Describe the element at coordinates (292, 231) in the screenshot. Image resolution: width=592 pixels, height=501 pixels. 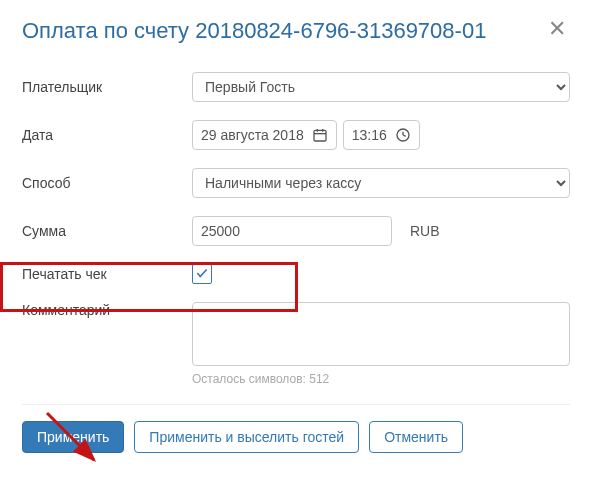
I see `amount-input` at that location.